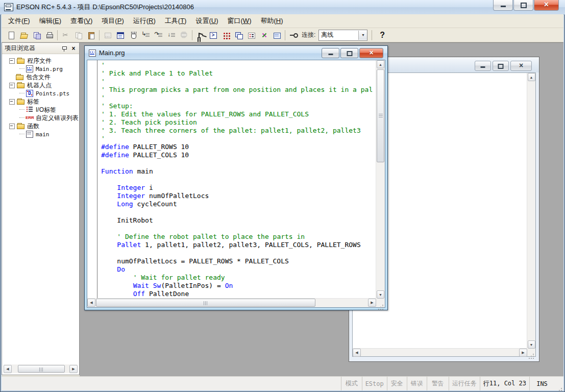 The width and height of the screenshot is (565, 392). I want to click on code-line: ' Define the robot pallet to place the p…, so click(238, 237).